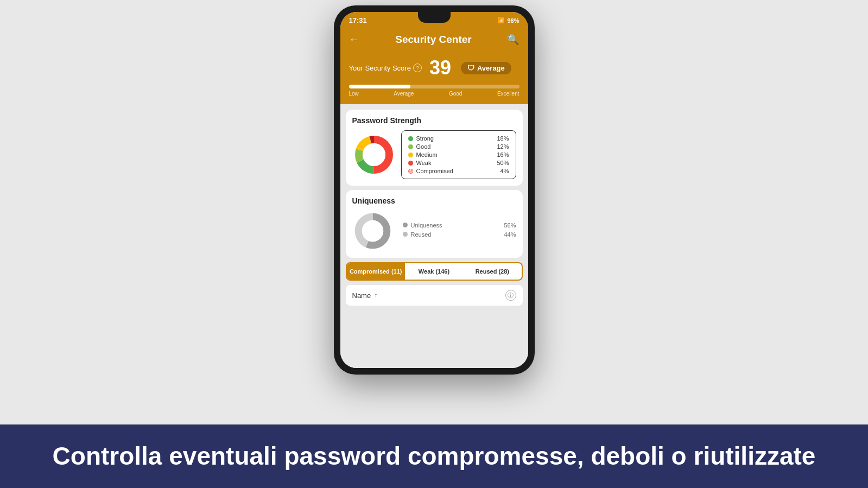 The width and height of the screenshot is (868, 488). Describe the element at coordinates (376, 295) in the screenshot. I see `sort-icon: ↑` at that location.